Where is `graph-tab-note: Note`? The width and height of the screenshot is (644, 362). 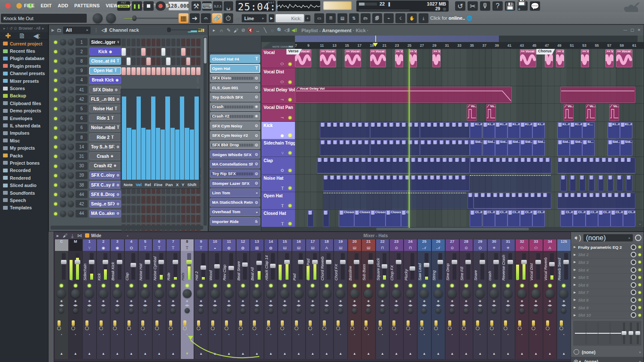 graph-tab-note: Note is located at coordinates (128, 184).